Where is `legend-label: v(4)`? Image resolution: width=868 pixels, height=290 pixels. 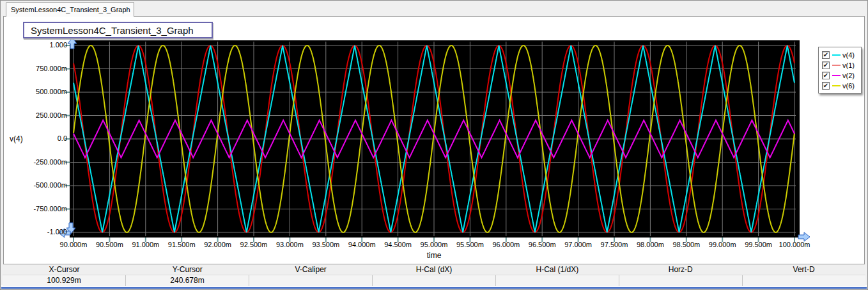
legend-label: v(4) is located at coordinates (849, 55).